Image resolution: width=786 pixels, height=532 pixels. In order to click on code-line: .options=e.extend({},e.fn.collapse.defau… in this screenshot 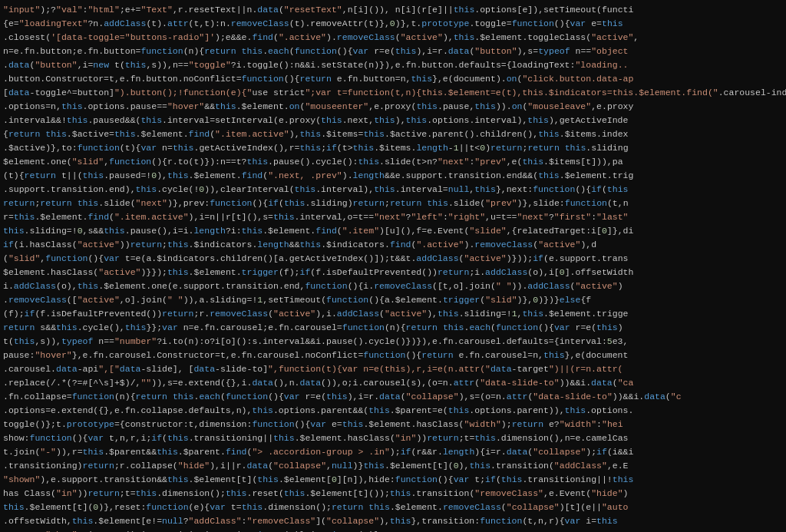, I will do `click(393, 411)`.